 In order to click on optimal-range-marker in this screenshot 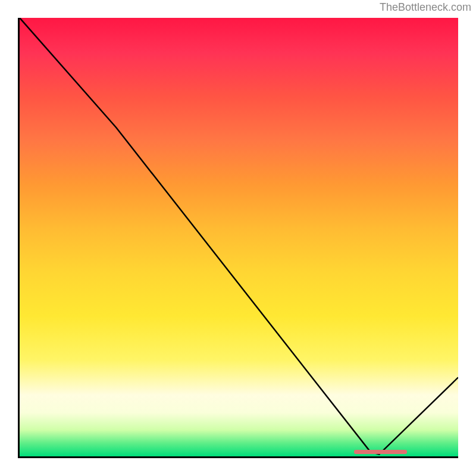, I will do `click(381, 452)`.